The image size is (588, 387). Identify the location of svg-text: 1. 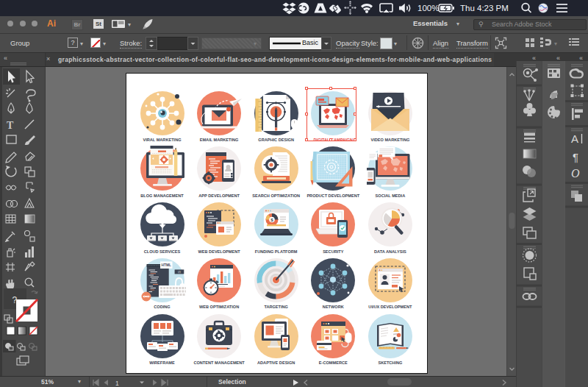
(118, 383).